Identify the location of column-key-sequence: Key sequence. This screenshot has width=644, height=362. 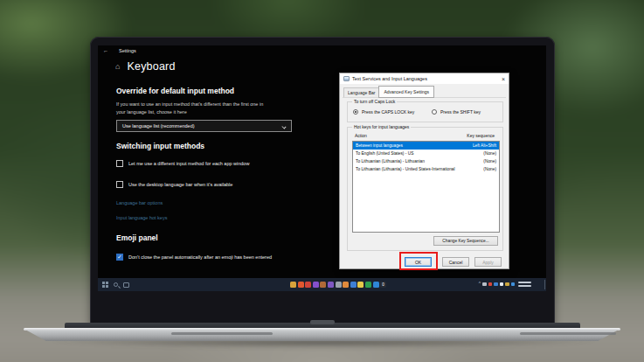
(481, 136).